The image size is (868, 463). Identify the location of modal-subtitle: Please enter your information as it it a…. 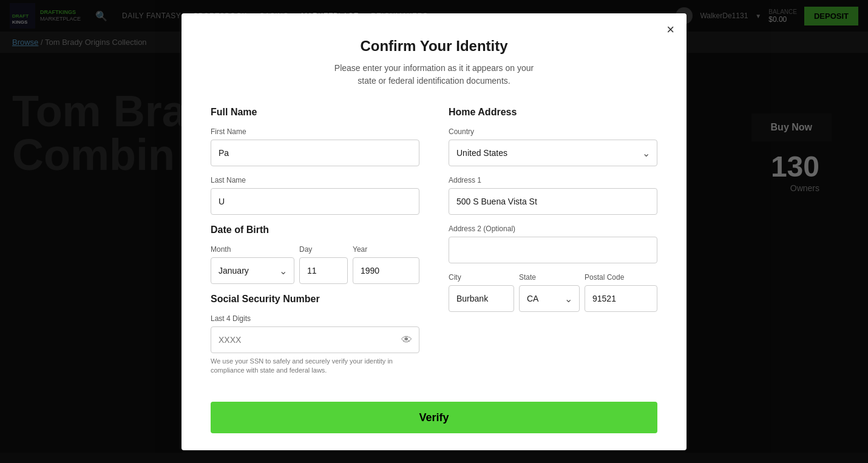
(434, 75).